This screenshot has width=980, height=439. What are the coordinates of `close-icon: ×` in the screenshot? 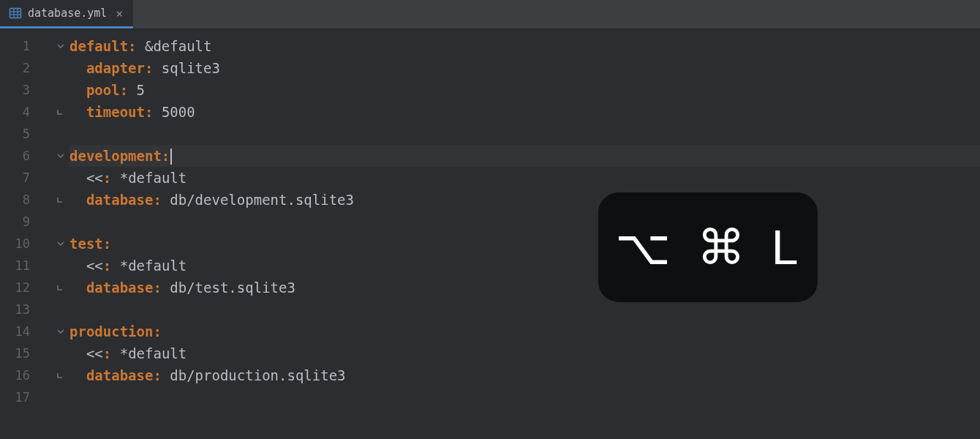 It's located at (119, 13).